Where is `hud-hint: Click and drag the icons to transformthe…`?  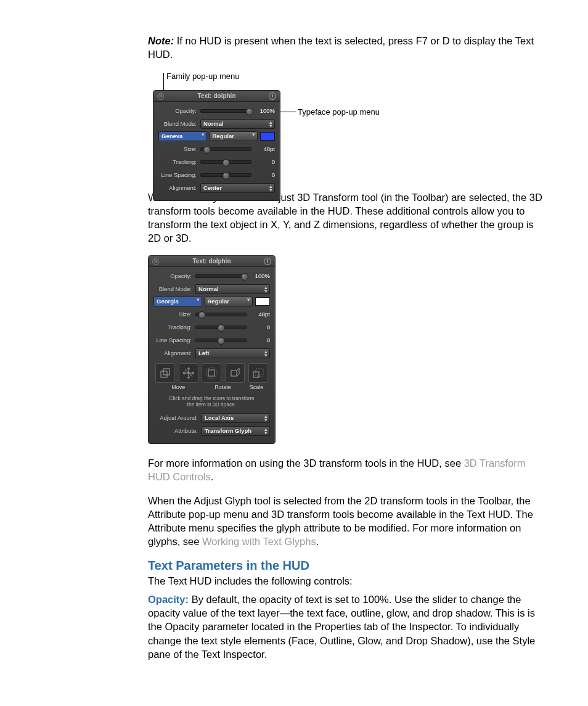
hud-hint: Click and drag the icons to transformthe… is located at coordinates (212, 403).